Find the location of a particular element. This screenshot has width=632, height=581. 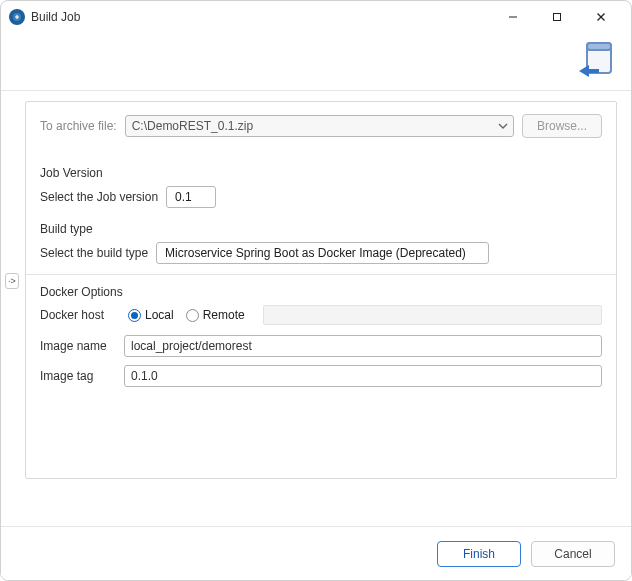

archive-file-input is located at coordinates (320, 126).